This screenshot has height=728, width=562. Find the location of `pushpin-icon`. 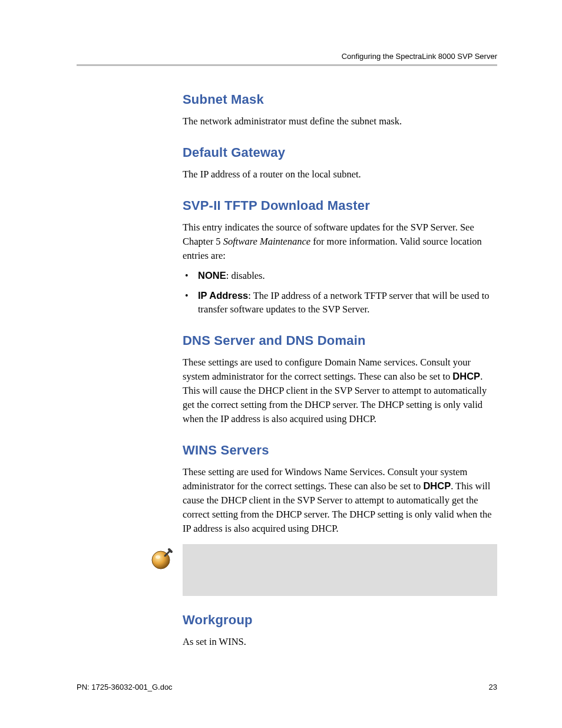

pushpin-icon is located at coordinates (162, 559).